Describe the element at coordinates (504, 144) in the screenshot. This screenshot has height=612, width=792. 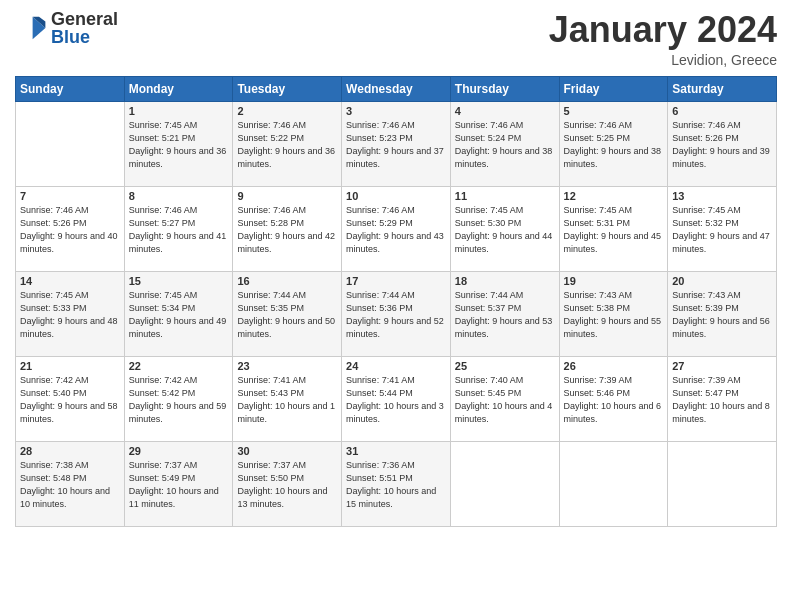
I see `calendar-cell: 4Sunrise: 7:46 AM Sunset: 5:24 PM Daylig…` at that location.